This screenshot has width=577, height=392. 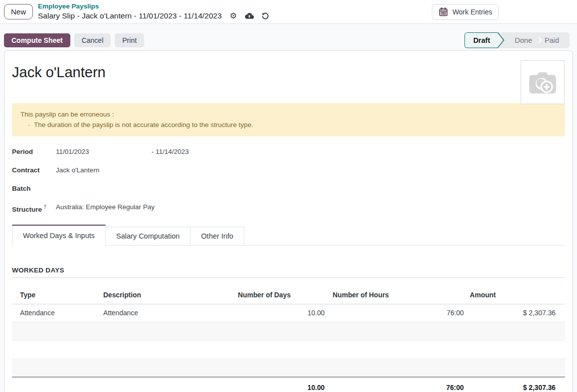 I want to click on table-row-attendance: Attendance Attendance 10.00 76:00 $ 2,30…, so click(x=288, y=313).